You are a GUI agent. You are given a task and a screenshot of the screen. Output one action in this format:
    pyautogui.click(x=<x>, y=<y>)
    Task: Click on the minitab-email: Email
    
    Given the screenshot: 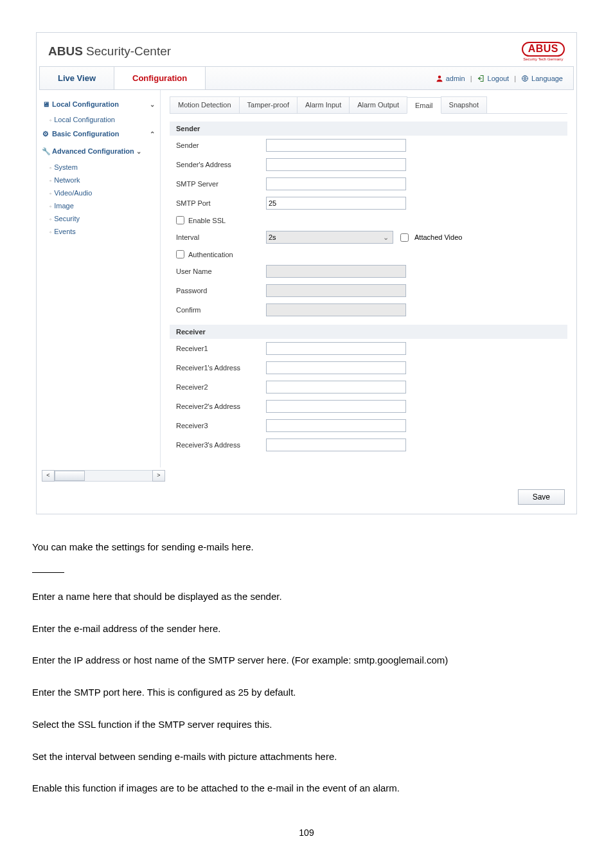 What is the action you would take?
    pyautogui.click(x=424, y=105)
    